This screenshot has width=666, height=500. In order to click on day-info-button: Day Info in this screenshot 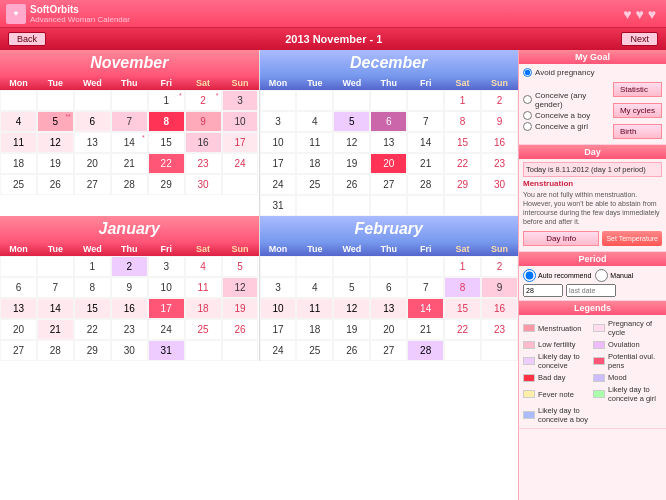, I will do `click(561, 238)`.